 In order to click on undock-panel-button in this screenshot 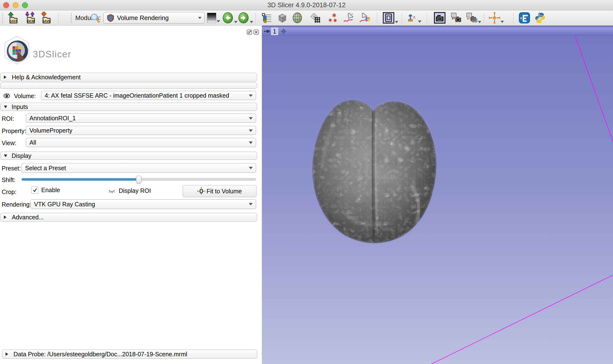, I will do `click(249, 32)`.